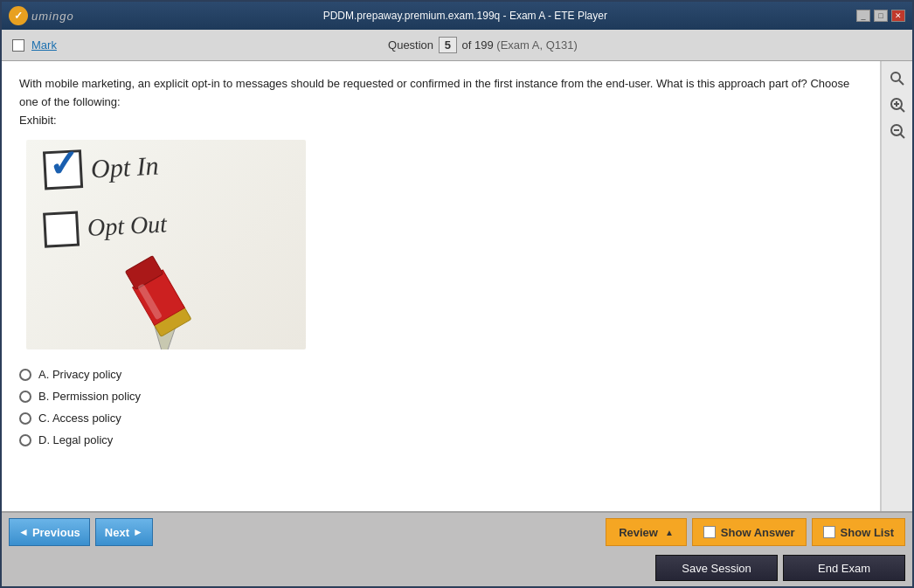  I want to click on minimize-button: _, so click(863, 16).